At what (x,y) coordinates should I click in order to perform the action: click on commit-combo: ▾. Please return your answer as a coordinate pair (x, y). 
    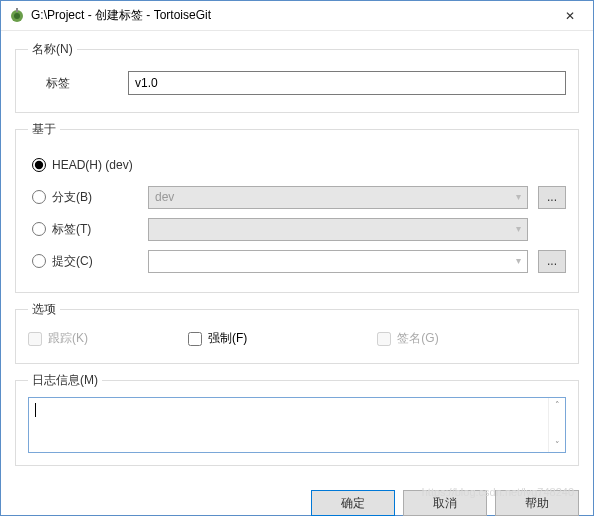
    Looking at the image, I should click on (338, 262).